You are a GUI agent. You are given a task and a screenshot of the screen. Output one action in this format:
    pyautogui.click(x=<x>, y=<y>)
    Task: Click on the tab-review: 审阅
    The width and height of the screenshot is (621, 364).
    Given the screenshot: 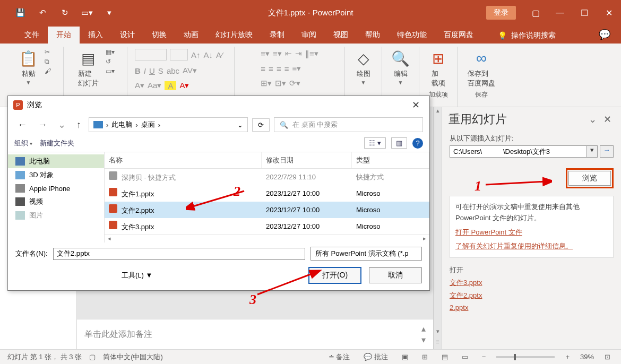 What is the action you would take?
    pyautogui.click(x=309, y=35)
    